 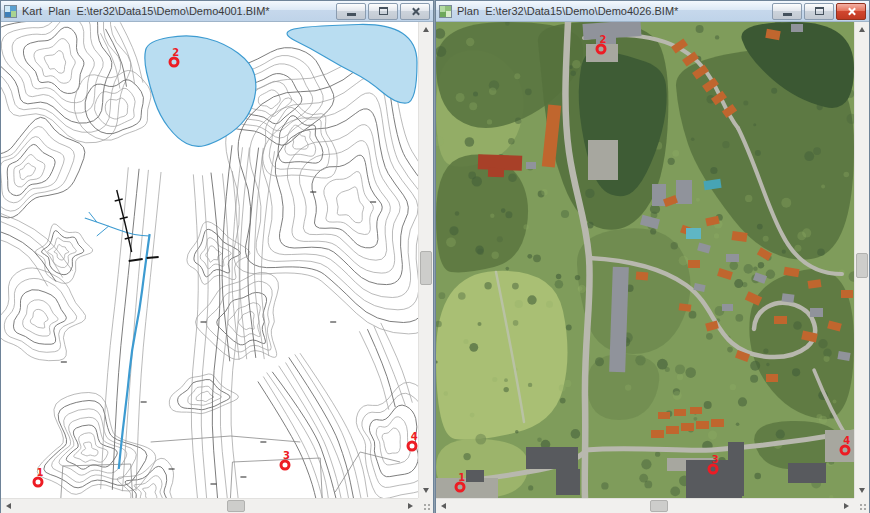 I want to click on window-title: Kart Plan E:\ter32\Data15\Demo\Demo4001.…, so click(x=176, y=11).